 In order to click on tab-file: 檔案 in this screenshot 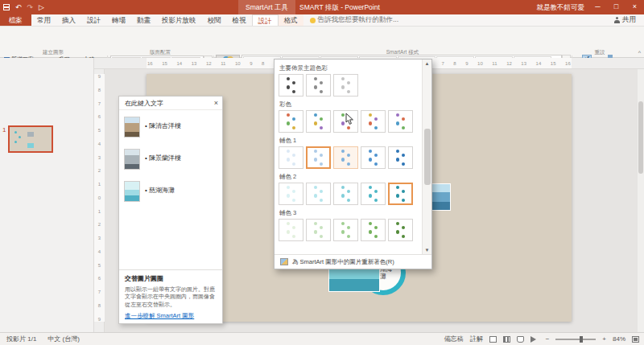, I will do `click(16, 20)`.